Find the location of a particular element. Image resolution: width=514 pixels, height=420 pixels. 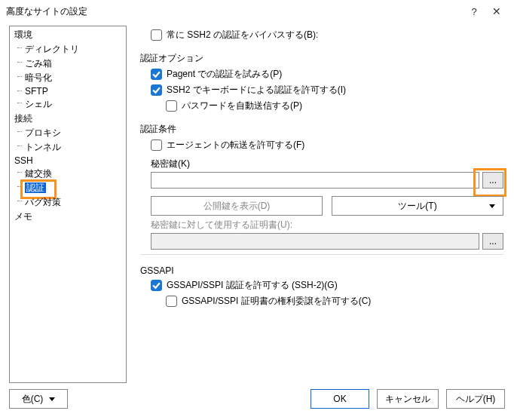

titlebar: 高度なサイトの設定 ? ✕ is located at coordinates (257, 11).